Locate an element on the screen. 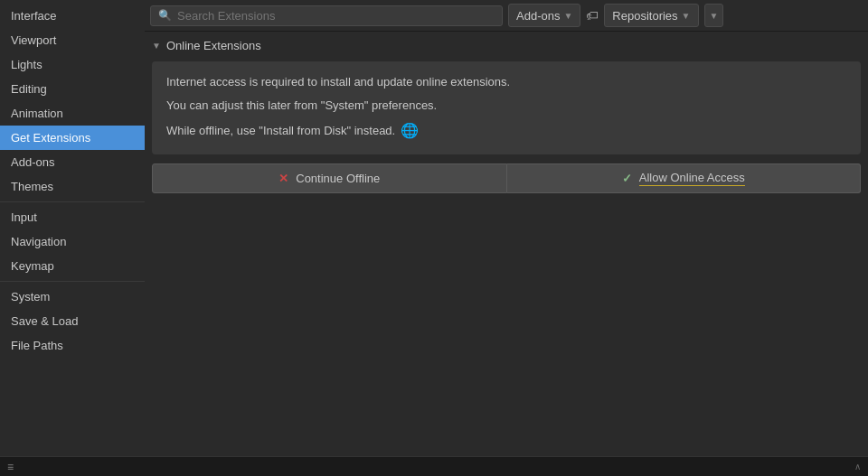 The width and height of the screenshot is (868, 476). allow-online-label: Allow Online Access is located at coordinates (693, 179).